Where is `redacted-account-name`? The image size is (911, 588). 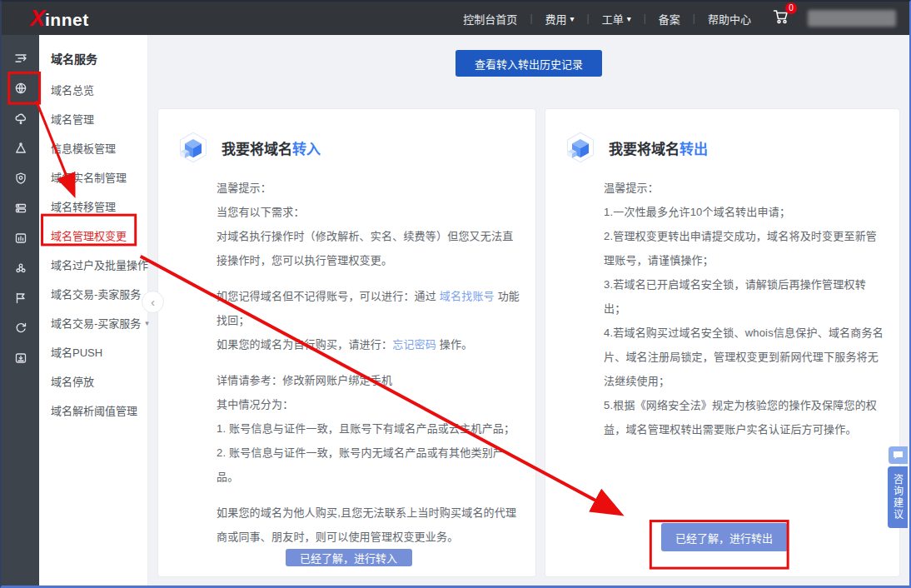
redacted-account-name is located at coordinates (852, 18).